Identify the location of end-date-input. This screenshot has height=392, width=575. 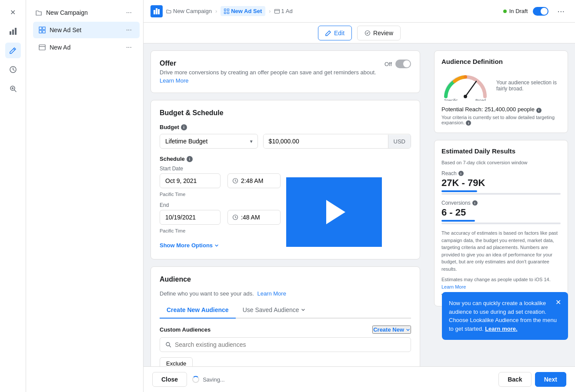
(190, 217).